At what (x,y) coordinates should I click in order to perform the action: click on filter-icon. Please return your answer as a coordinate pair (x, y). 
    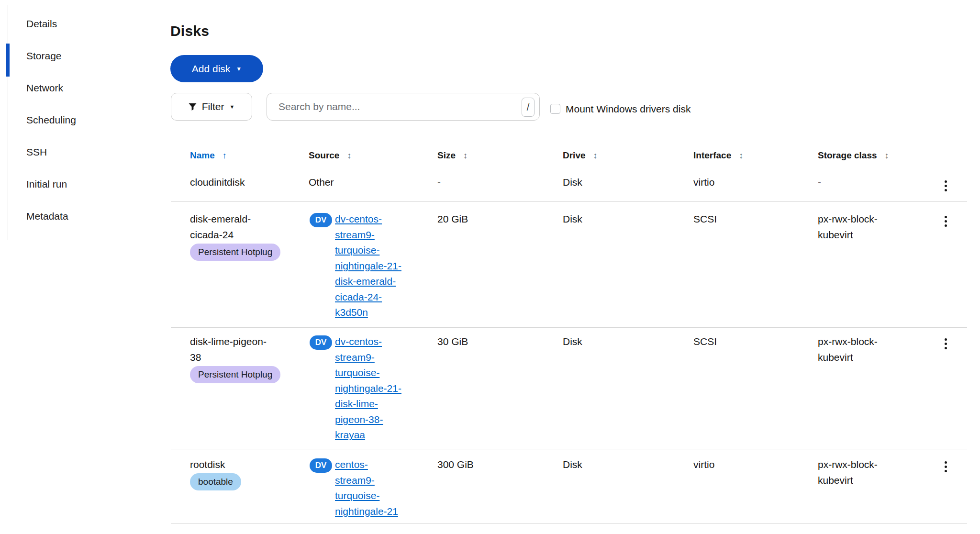
    Looking at the image, I should click on (192, 107).